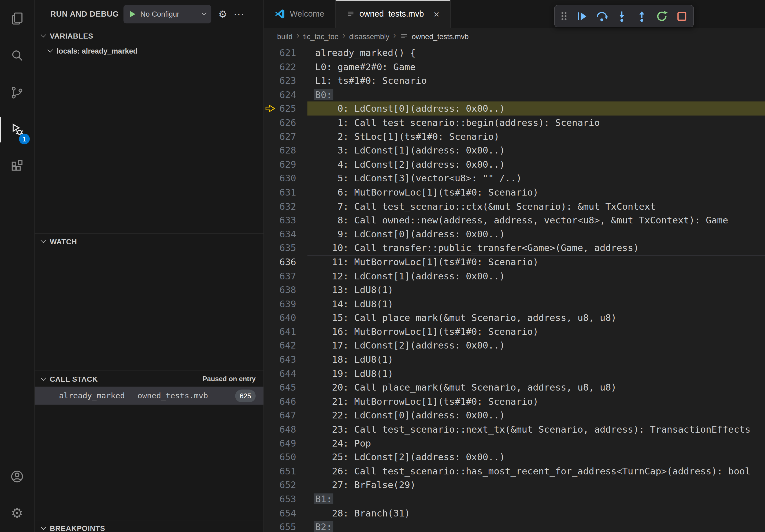  I want to click on step-out-icon, so click(642, 16).